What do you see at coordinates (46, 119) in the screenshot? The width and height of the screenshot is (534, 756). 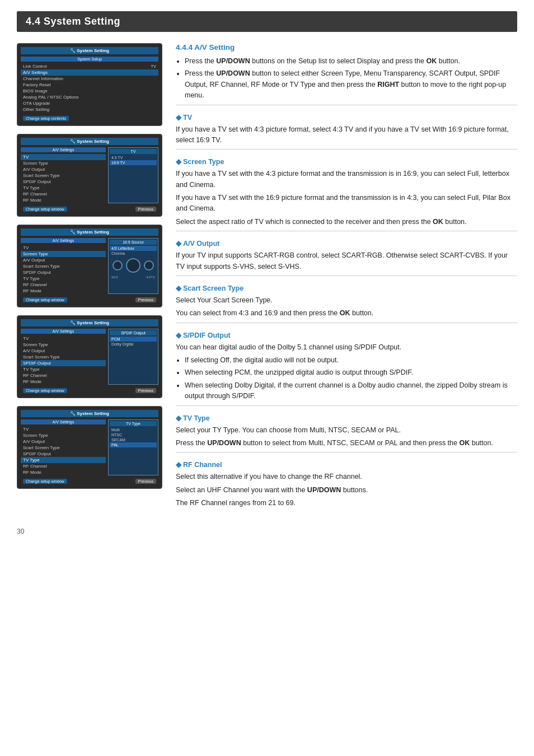 I see `ss1-footer-btn: Change setup contents` at bounding box center [46, 119].